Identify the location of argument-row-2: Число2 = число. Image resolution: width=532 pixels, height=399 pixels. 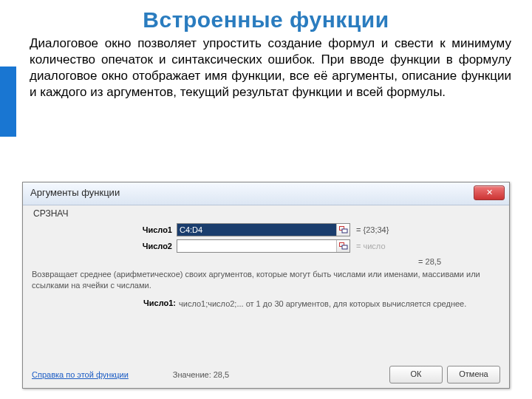
(266, 246).